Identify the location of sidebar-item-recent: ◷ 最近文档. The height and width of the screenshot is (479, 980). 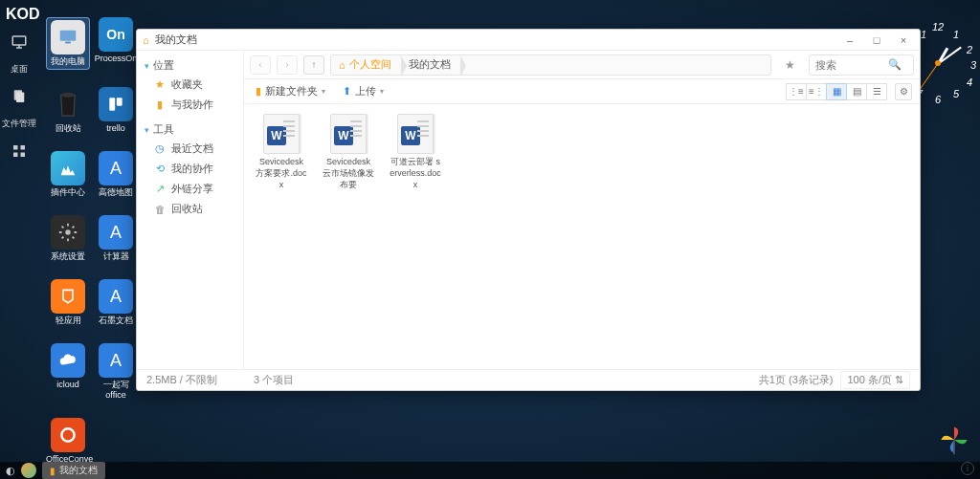
(189, 149).